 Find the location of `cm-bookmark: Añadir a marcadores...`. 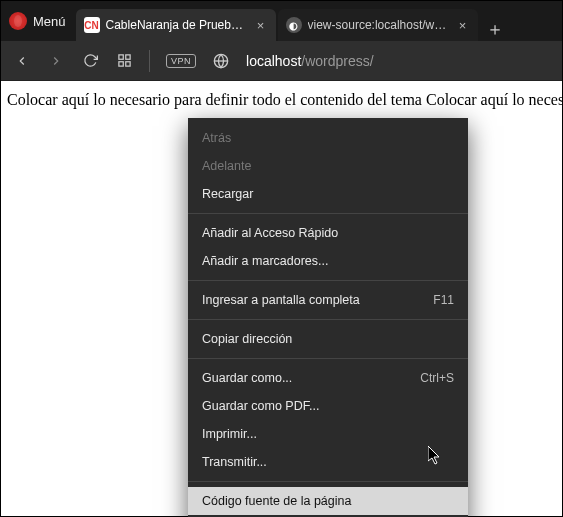

cm-bookmark: Añadir a marcadores... is located at coordinates (328, 261).